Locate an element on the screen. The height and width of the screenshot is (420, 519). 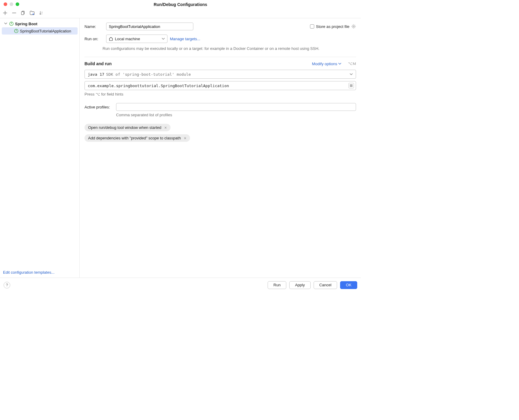
expand-field-icon is located at coordinates (351, 86).